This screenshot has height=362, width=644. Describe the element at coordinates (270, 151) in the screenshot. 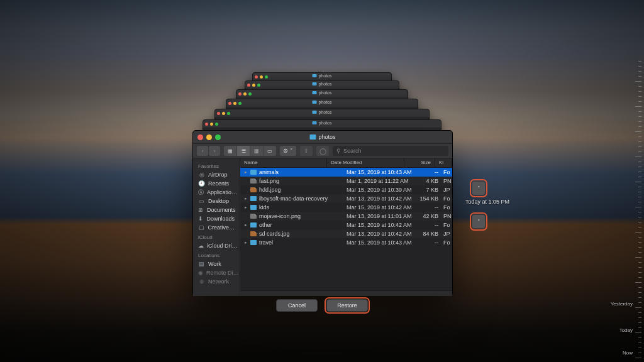

I see `gallery-view-button: ▭` at that location.